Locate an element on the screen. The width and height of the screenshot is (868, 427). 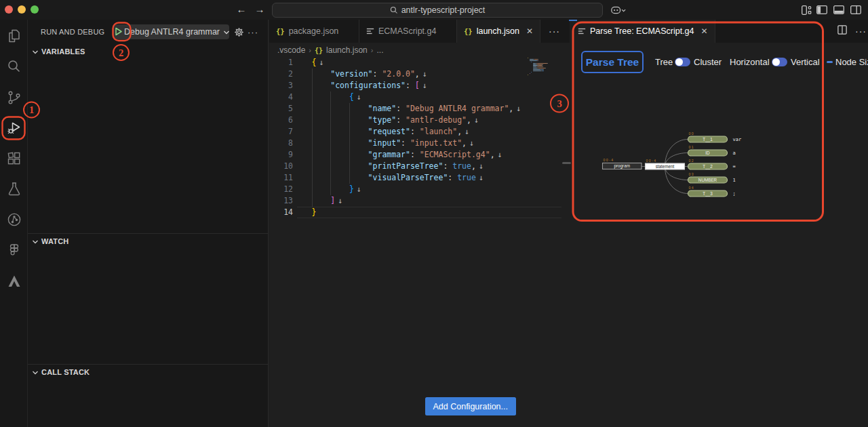
debug-settings-gear-button is located at coordinates (239, 32).